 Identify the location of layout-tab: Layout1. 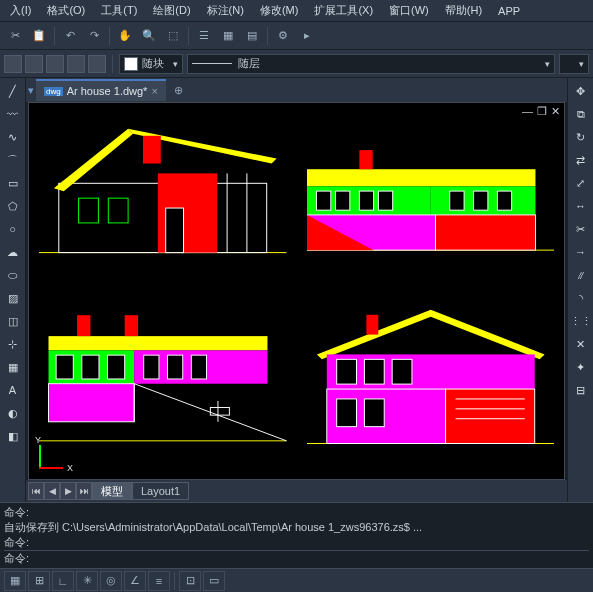
(160, 491).